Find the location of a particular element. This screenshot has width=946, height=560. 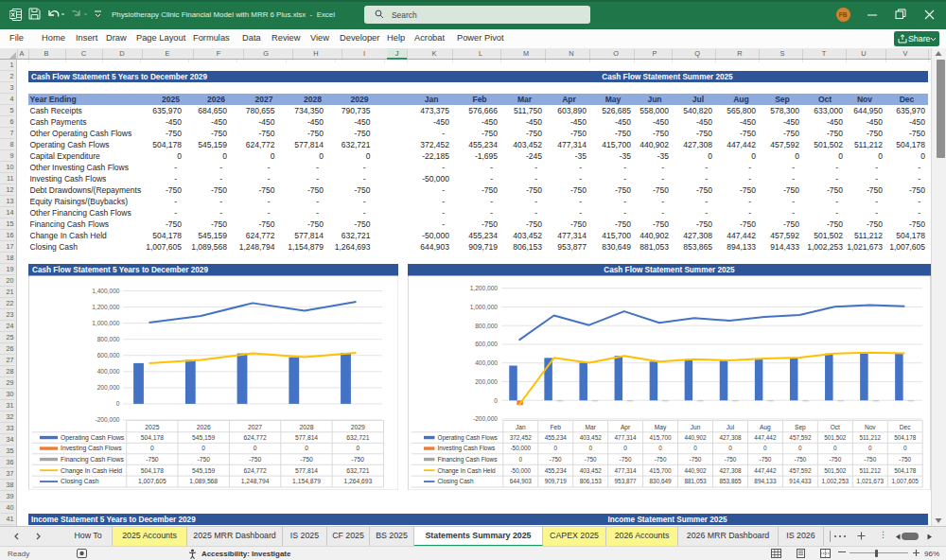

svg-text: 909,719 is located at coordinates (556, 481).